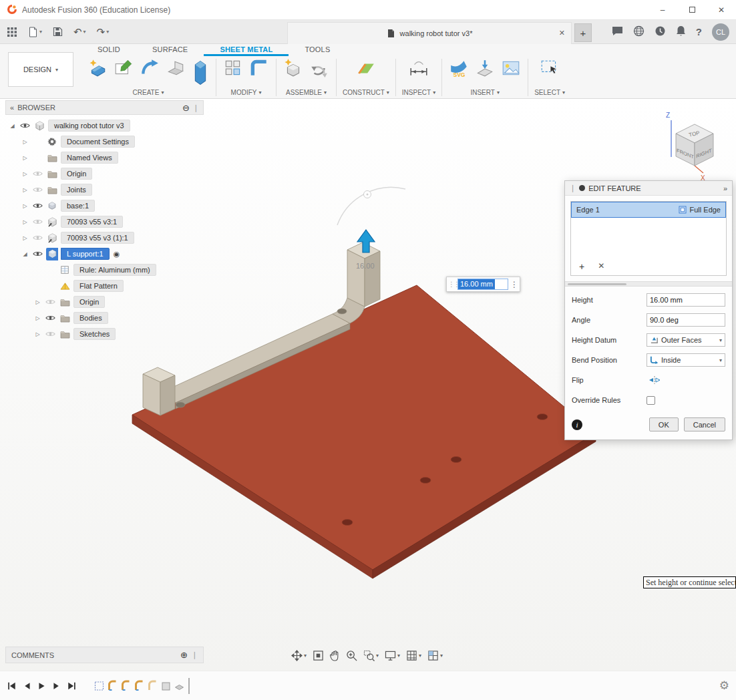 The width and height of the screenshot is (736, 700). What do you see at coordinates (246, 50) in the screenshot?
I see `tab-sheet-metal: SHEET METAL` at bounding box center [246, 50].